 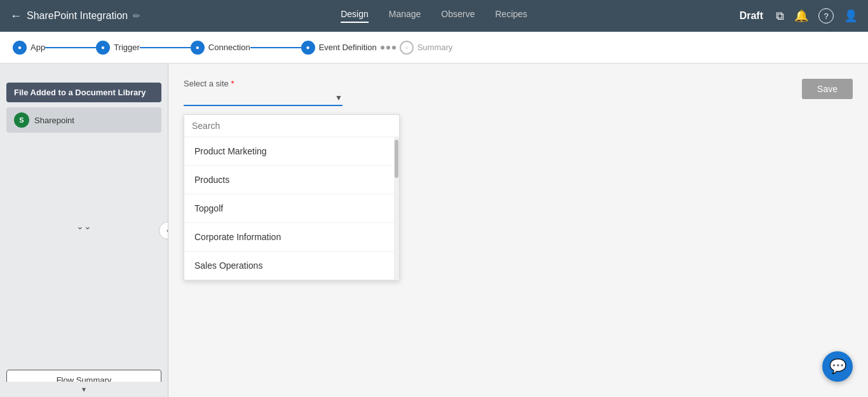 What do you see at coordinates (827, 89) in the screenshot?
I see `save-button: Save` at bounding box center [827, 89].